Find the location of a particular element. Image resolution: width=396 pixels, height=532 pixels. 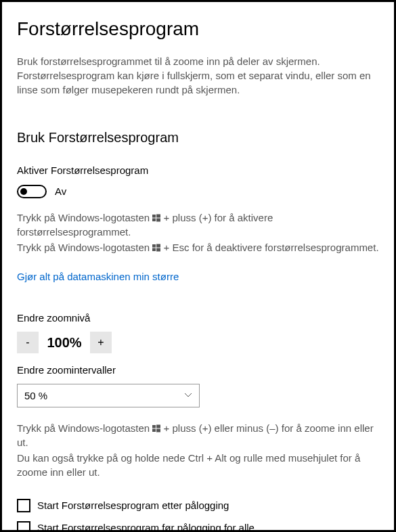

zoom-value: 100% is located at coordinates (64, 342).